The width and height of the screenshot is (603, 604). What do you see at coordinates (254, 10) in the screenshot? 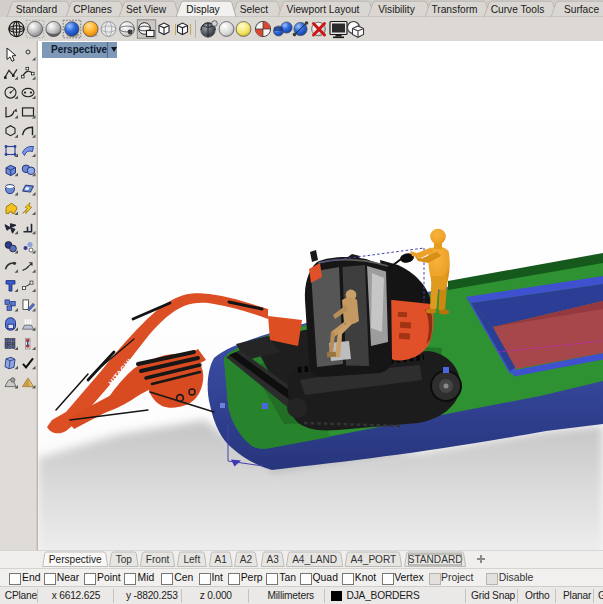
I see `svg-text: Select` at bounding box center [254, 10].